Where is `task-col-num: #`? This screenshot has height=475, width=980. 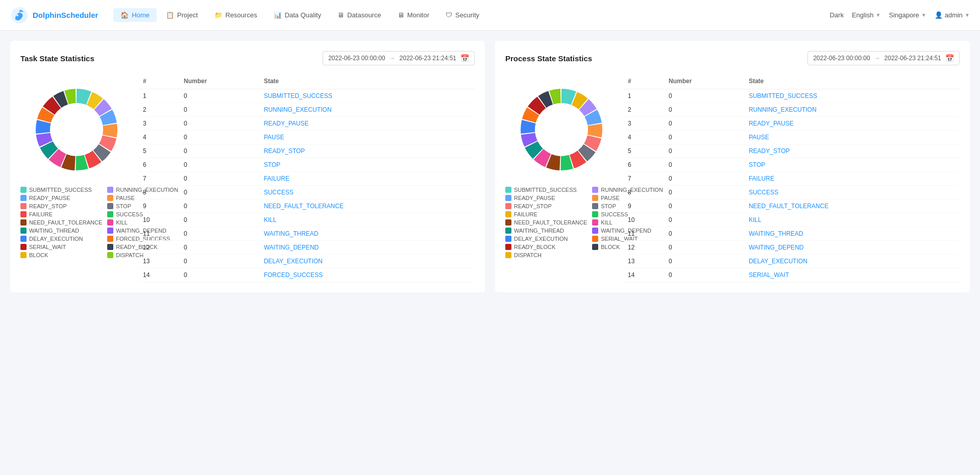 task-col-num: # is located at coordinates (158, 82).